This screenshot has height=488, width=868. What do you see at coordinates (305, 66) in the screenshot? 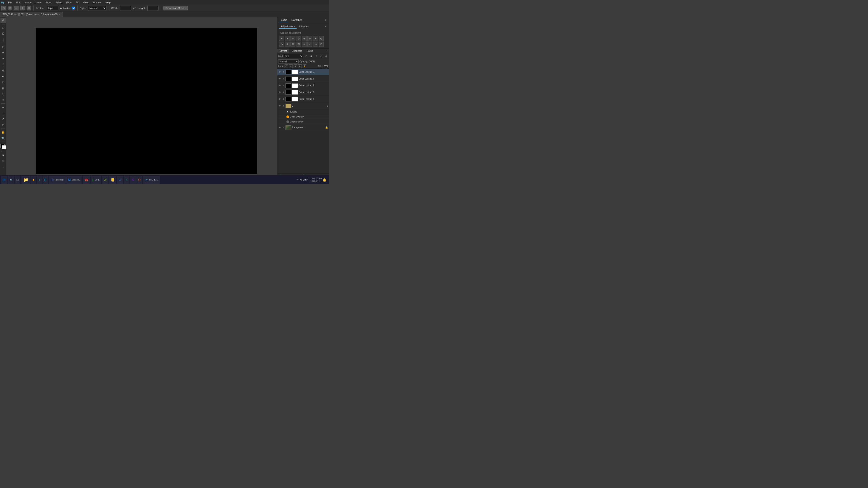
I see `lock-all-btn: 🔒` at bounding box center [305, 66].